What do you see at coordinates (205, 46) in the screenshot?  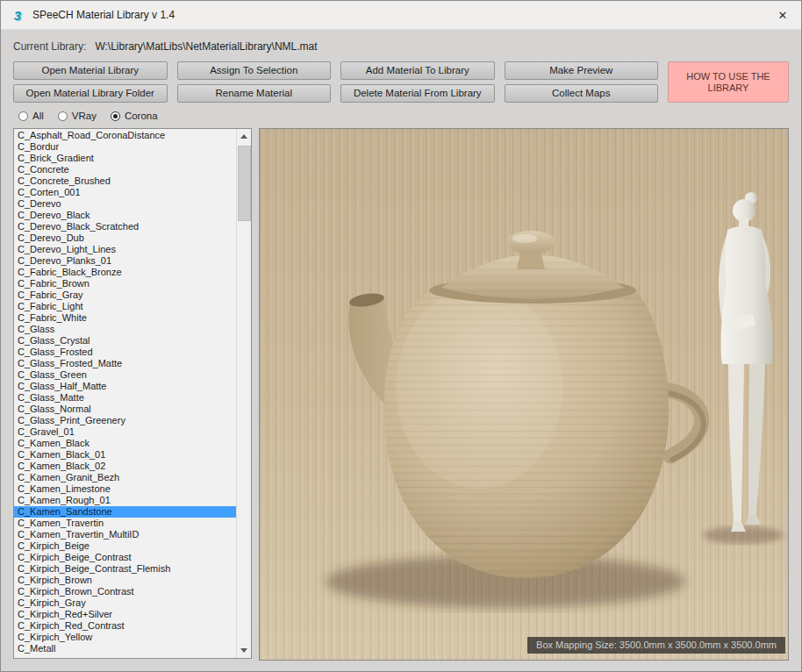 I see `current-library-path: W:\Library\MatLibs\NetMaterialLibrary\NM…` at bounding box center [205, 46].